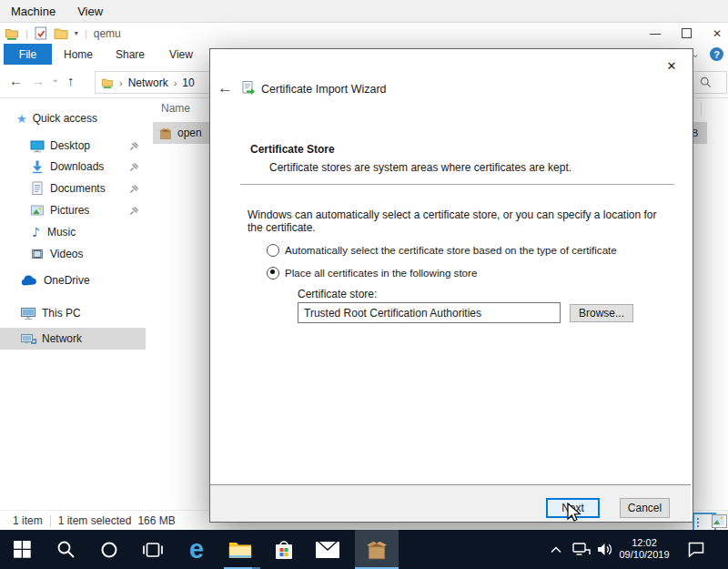 The height and width of the screenshot is (569, 728). What do you see at coordinates (696, 550) in the screenshot?
I see `action-center-icon` at bounding box center [696, 550].